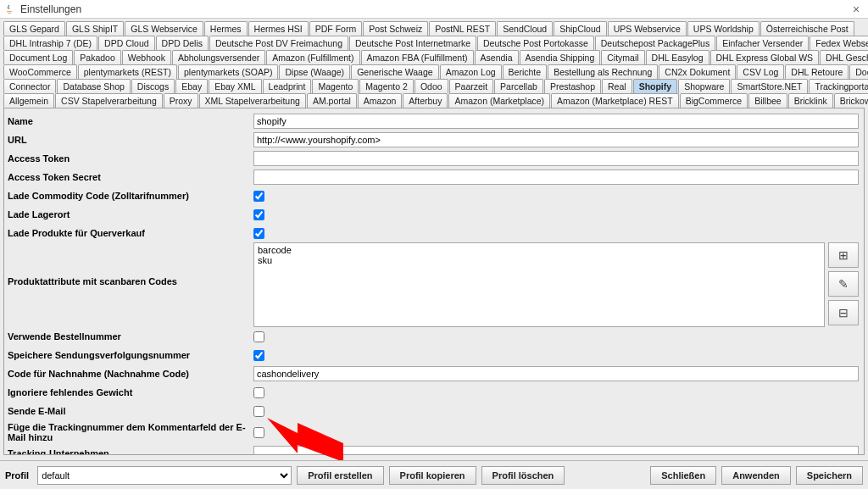 This screenshot has width=868, height=489. Describe the element at coordinates (259, 337) in the screenshot. I see `bestellnummer-checkbox` at that location.